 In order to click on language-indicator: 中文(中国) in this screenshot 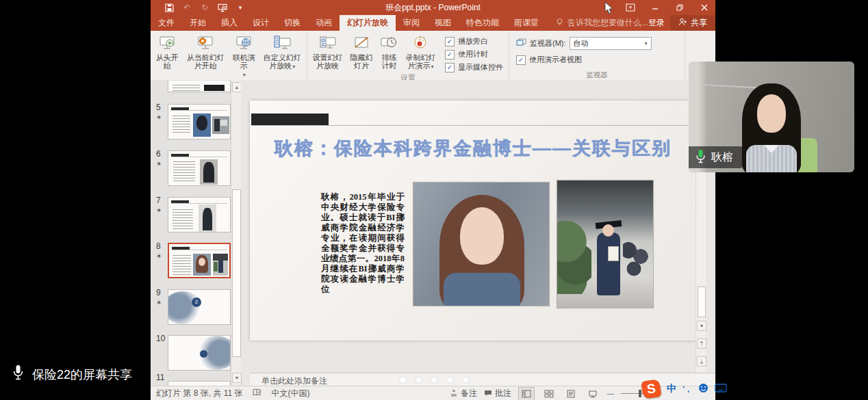, I will do `click(290, 394)`.